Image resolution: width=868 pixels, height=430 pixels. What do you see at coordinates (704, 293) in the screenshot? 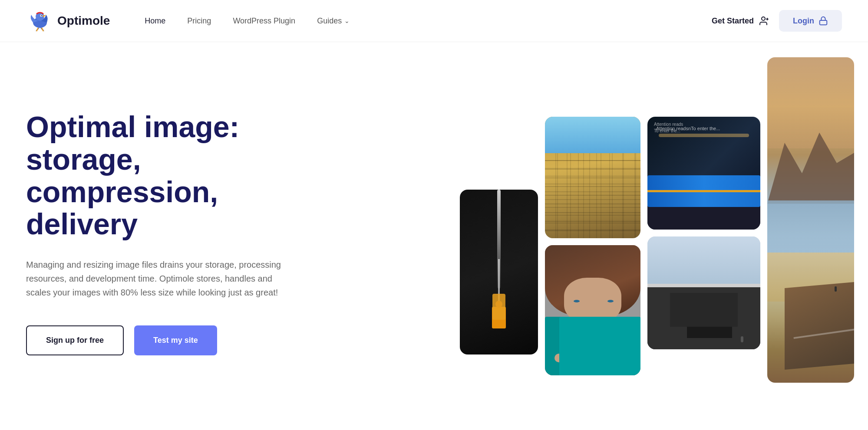
I see `photo-architecture` at bounding box center [704, 293].